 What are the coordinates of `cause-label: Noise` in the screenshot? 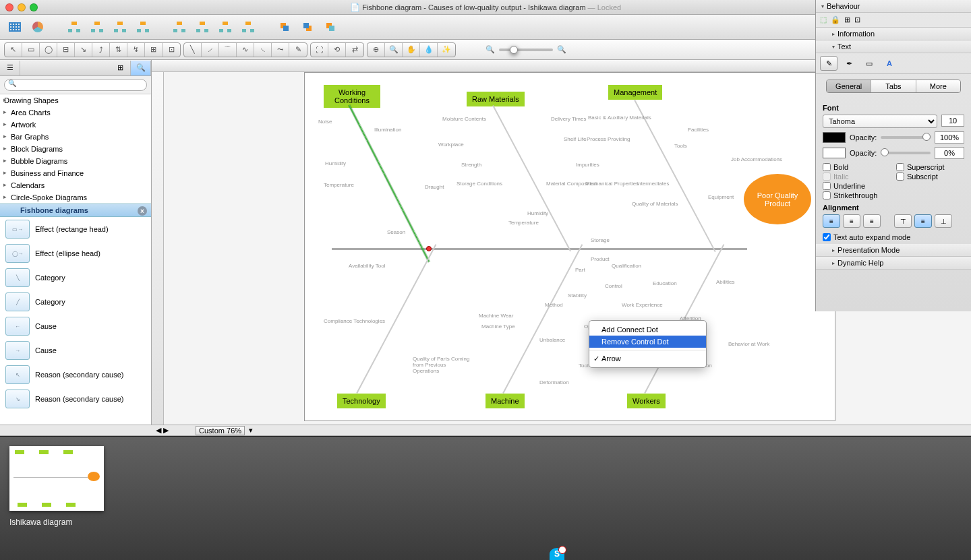 It's located at (325, 121).